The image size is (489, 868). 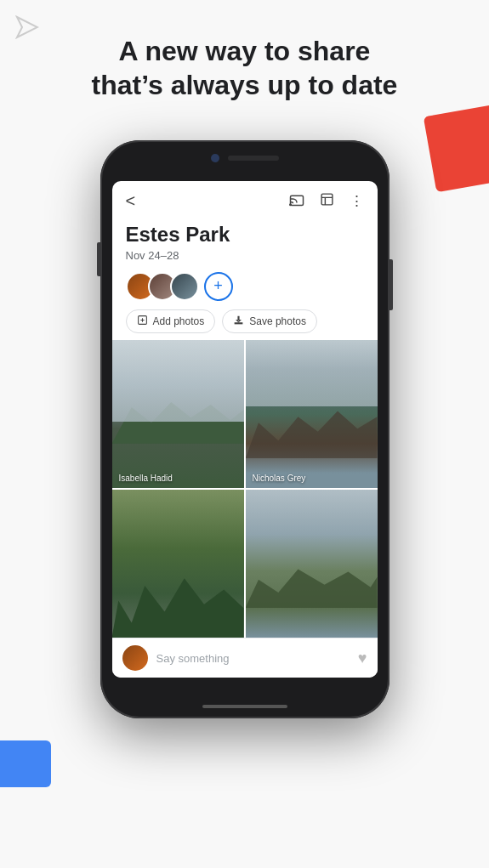 I want to click on deco-blue-shape, so click(x=26, y=763).